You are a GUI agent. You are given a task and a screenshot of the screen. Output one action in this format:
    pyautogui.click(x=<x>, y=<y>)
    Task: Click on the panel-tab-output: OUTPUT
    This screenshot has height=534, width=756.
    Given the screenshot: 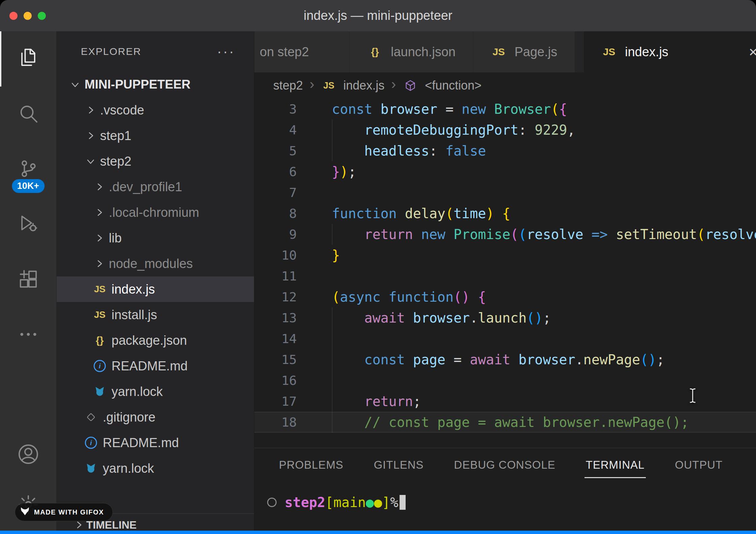 What is the action you would take?
    pyautogui.click(x=699, y=465)
    